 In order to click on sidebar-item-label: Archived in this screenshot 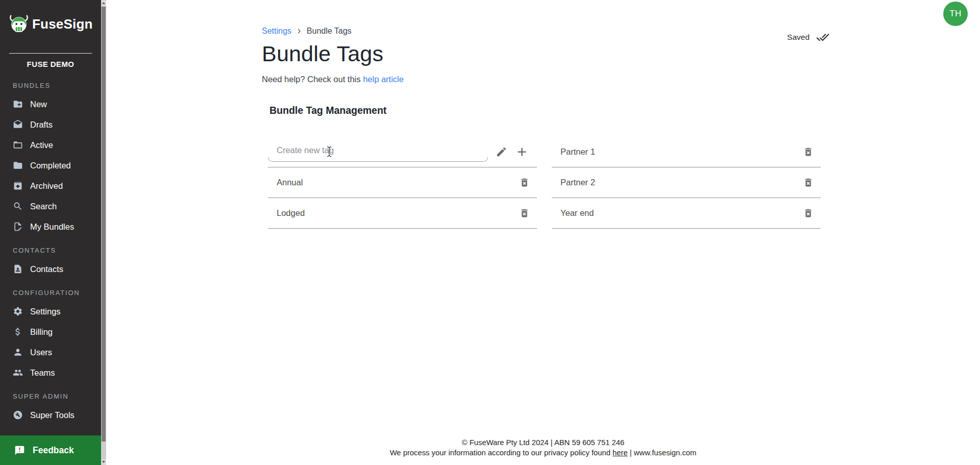, I will do `click(46, 186)`.